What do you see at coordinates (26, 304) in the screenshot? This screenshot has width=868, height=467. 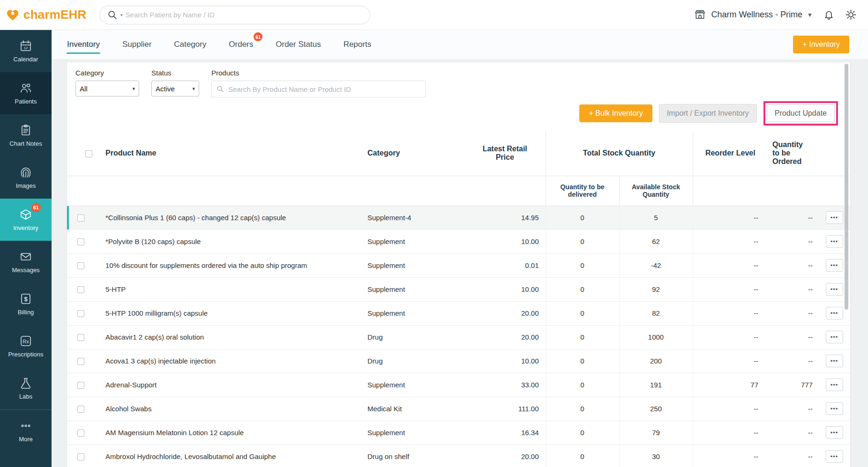 I see `sidebar-item-billing: $Billing` at bounding box center [26, 304].